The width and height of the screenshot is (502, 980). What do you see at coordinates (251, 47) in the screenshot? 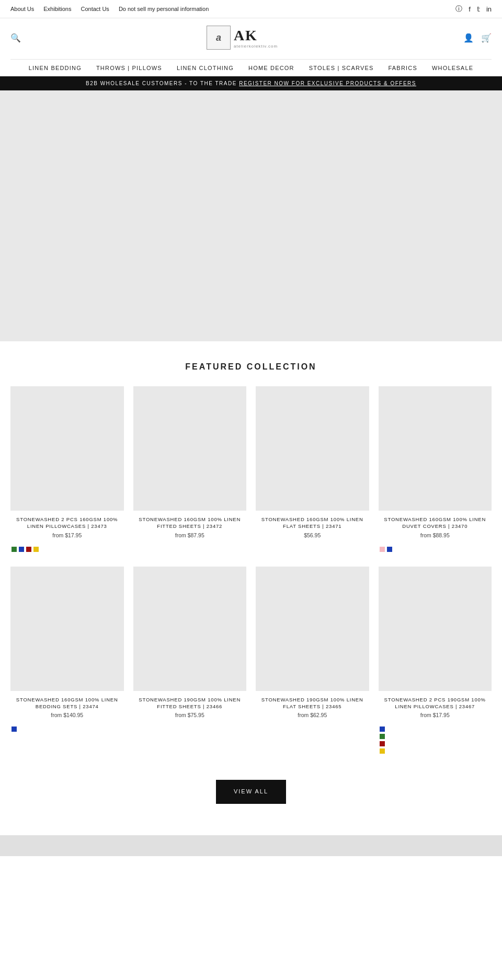
I see `header: 🔍 a AK atelierkolektiv.com 👤 🛒 LINEN BED…` at bounding box center [251, 47].